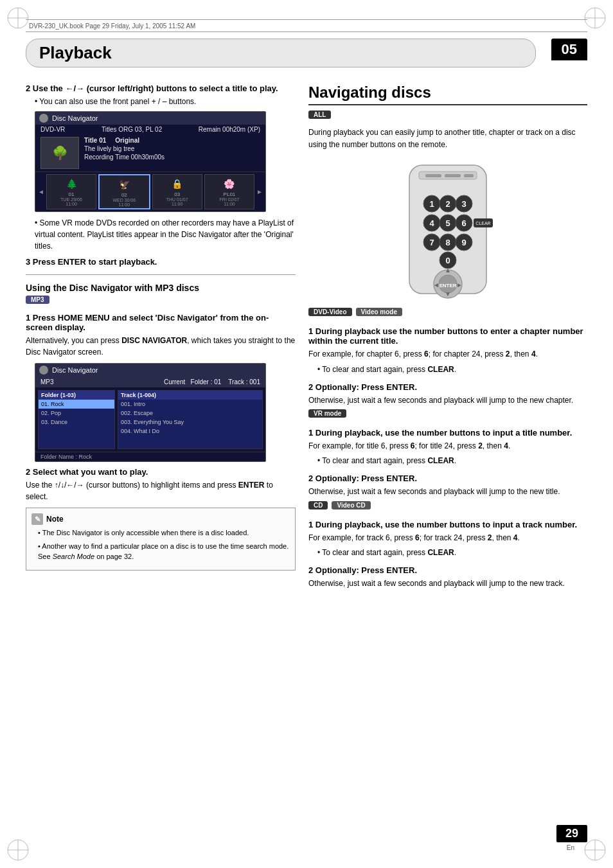  I want to click on mp3-nav-header: MP3 Current Folder : 01 Track : 001, so click(150, 382).